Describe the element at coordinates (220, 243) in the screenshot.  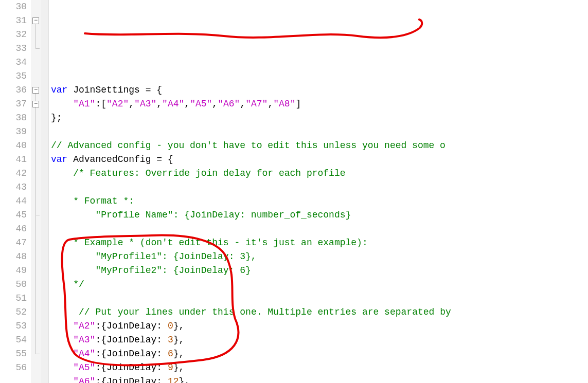
I see `token-cmt: * Example * (don't edit this - it's just…` at that location.